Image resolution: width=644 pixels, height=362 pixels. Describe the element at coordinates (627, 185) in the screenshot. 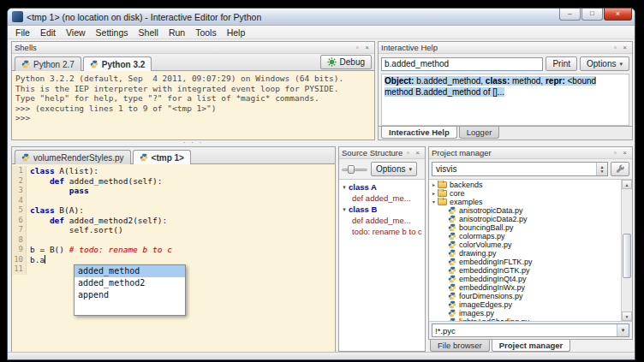

I see `scroll-up-icon: ▲` at that location.